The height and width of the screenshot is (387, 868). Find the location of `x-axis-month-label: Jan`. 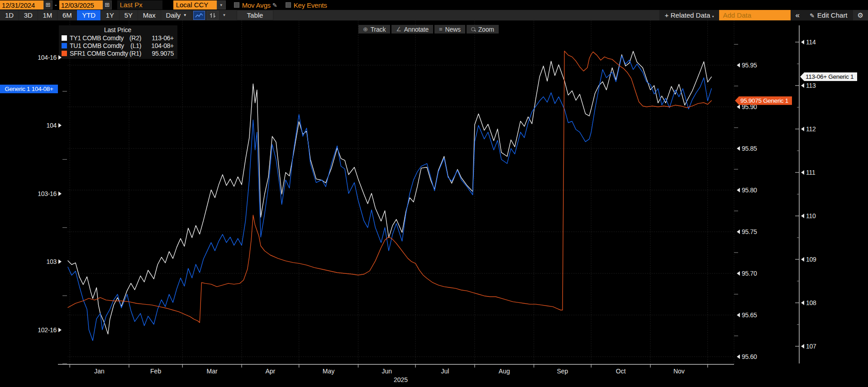

x-axis-month-label: Jan is located at coordinates (100, 371).